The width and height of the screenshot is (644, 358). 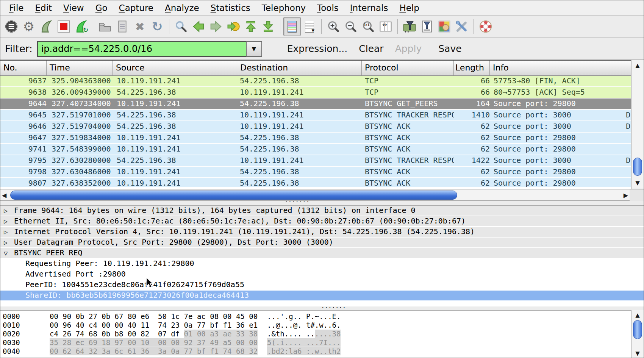 I want to click on packet-row-9637: 9637325.90436300010.119.191.24154.225.19…, so click(x=322, y=81).